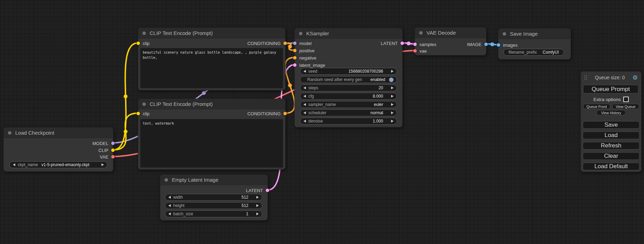 The image size is (644, 244). Describe the element at coordinates (58, 150) in the screenshot. I see `node-load-checkpoint: Load Checkpoint MODEL CLIP VAE ckpt_name…` at that location.